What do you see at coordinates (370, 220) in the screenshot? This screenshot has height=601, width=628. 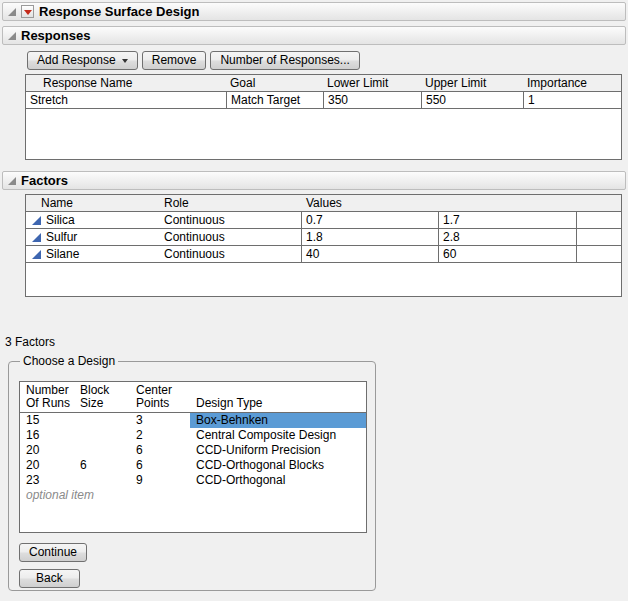 I see `factor-low-value-cell: 0.7` at bounding box center [370, 220].